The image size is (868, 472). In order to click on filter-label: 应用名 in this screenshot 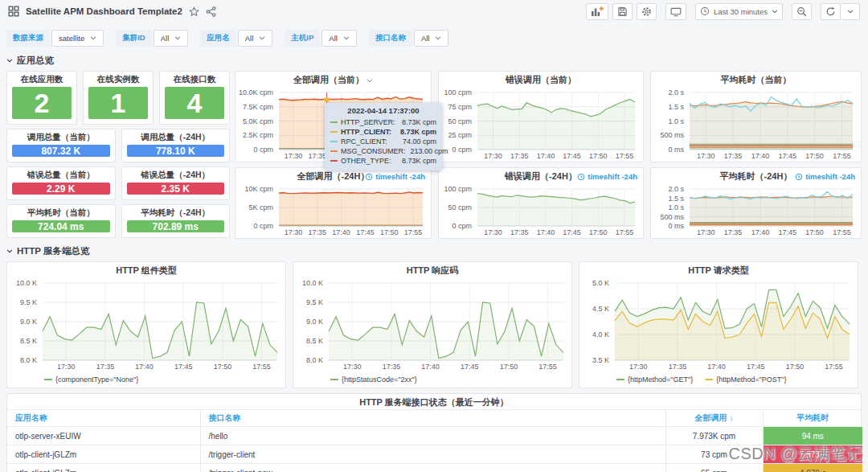, I will do `click(219, 39)`.